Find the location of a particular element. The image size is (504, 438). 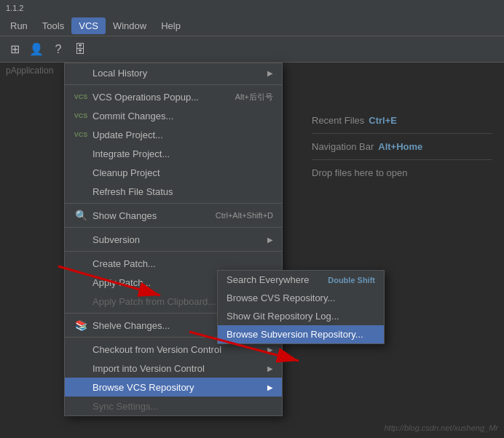

clipboard-icon is located at coordinates (81, 301).